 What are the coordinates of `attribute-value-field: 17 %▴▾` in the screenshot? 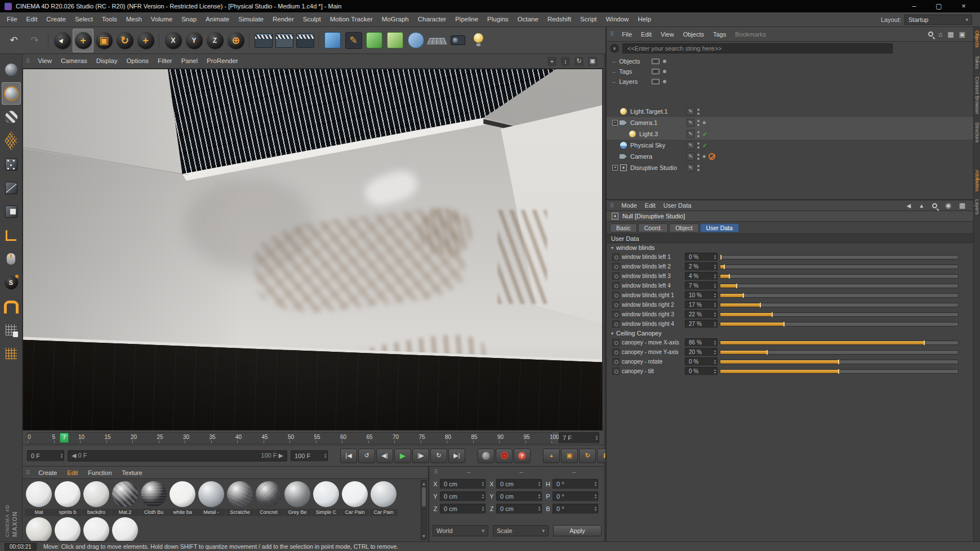 It's located at (701, 305).